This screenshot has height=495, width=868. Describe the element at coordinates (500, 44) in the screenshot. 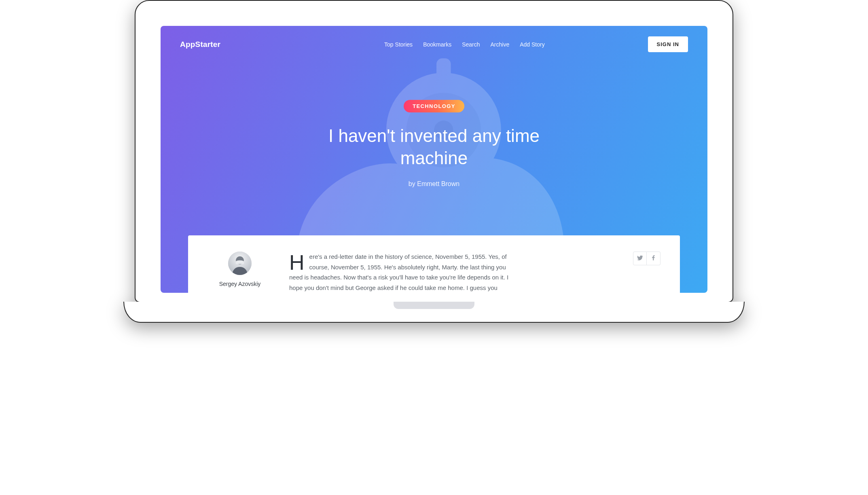

I see `nav-link-archive: Archive` at that location.